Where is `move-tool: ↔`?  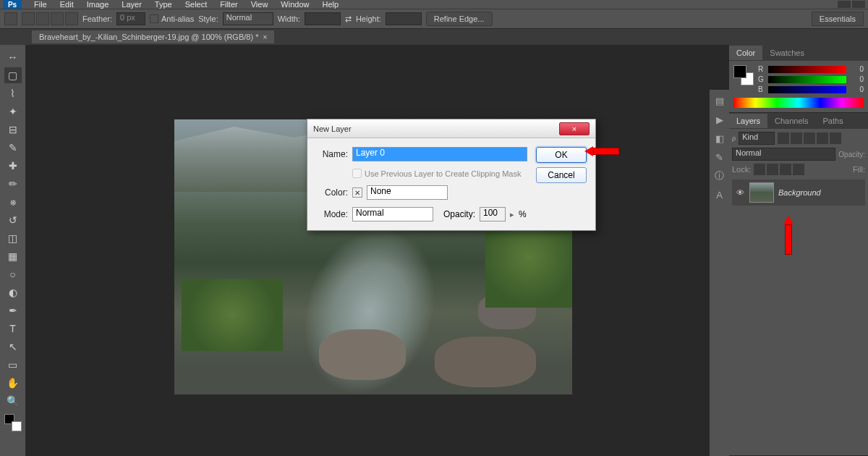 move-tool: ↔ is located at coordinates (13, 57).